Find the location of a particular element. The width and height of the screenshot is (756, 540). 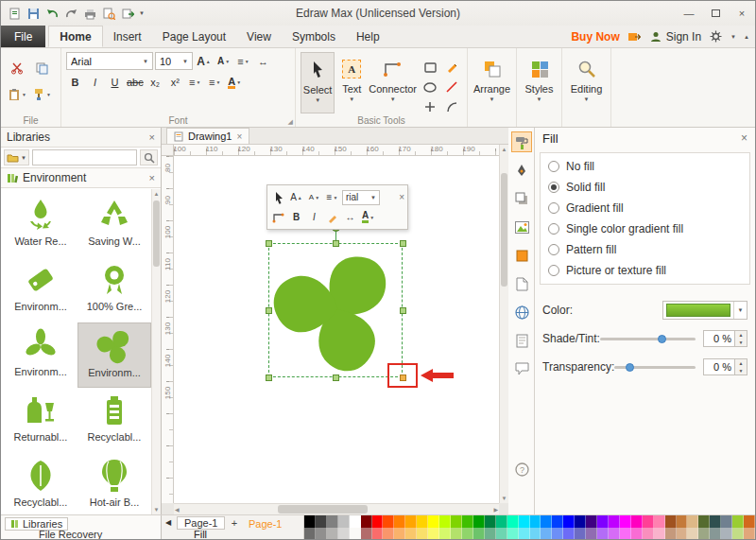

fill-option-pattern-fill: Pattern fill is located at coordinates (644, 250).